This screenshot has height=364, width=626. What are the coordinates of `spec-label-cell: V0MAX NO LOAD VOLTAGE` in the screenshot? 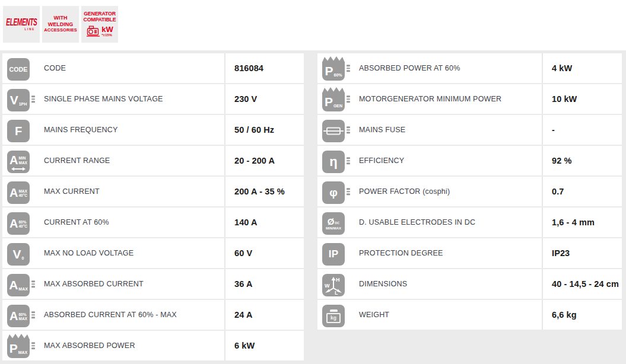 It's located at (114, 253).